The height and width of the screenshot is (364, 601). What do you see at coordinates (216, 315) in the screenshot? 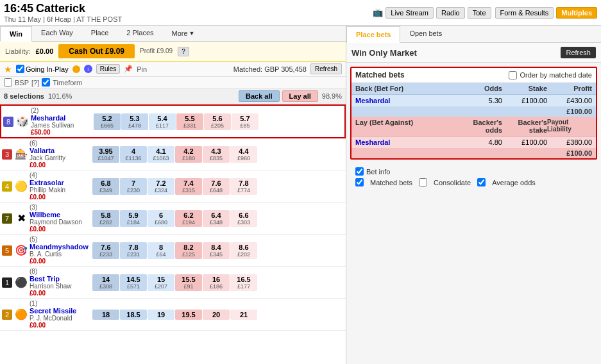
I see `lay-cell-2: 20` at bounding box center [216, 315].